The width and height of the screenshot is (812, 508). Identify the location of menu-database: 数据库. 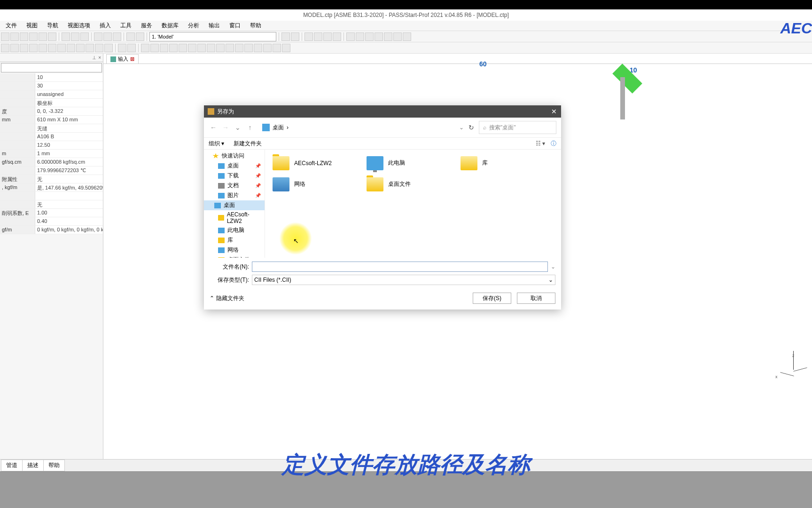
(170, 25).